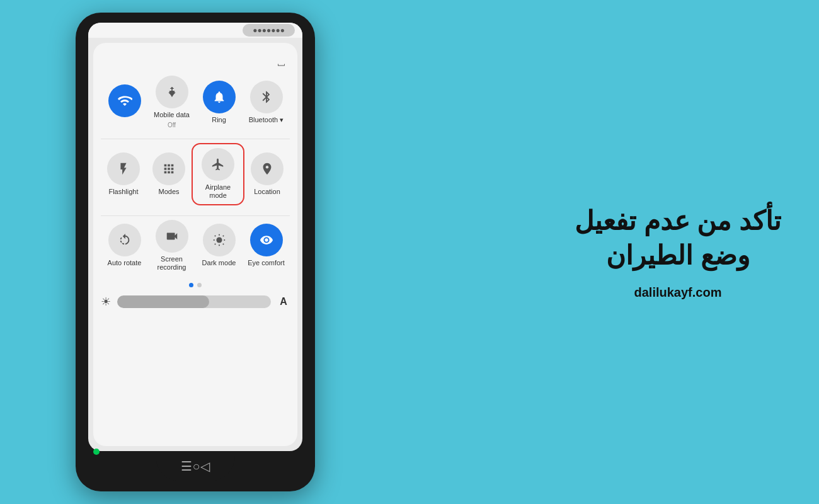 Image resolution: width=819 pixels, height=504 pixels. What do you see at coordinates (266, 263) in the screenshot?
I see `eye-comfort-label: Eye comfort` at bounding box center [266, 263].